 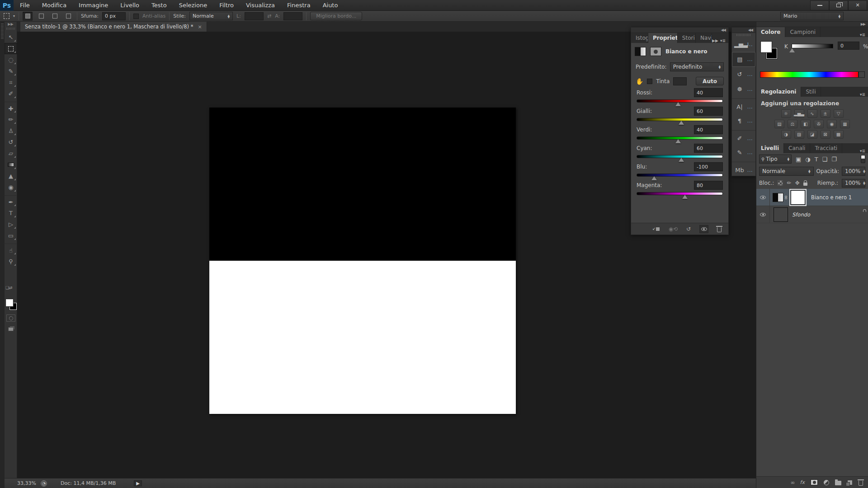 What do you see at coordinates (41, 16) in the screenshot?
I see `selection-mode-add-button` at bounding box center [41, 16].